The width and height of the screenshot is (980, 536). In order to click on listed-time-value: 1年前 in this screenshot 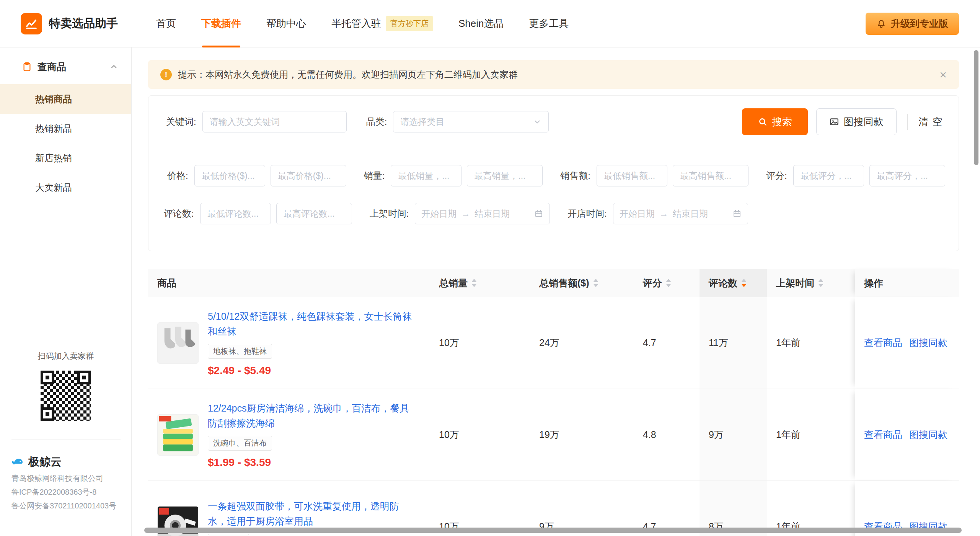, I will do `click(806, 435)`.